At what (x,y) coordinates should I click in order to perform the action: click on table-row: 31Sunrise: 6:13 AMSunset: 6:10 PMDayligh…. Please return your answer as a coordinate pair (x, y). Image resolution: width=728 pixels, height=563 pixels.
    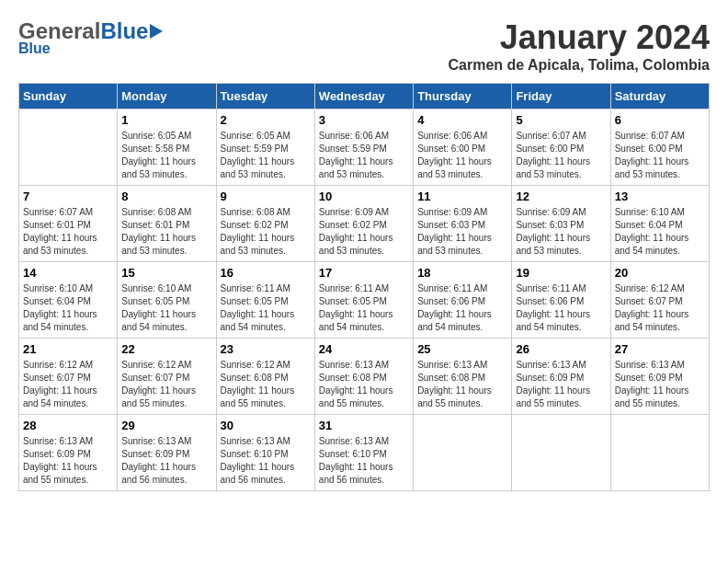
    Looking at the image, I should click on (364, 453).